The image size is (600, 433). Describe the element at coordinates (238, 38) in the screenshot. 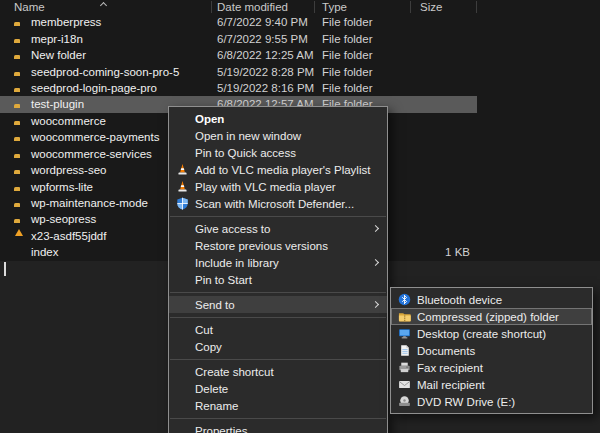

I see `file-row-mepr-i18n: mepr-i18n 6/7/2022 9:55 PM File folder` at that location.